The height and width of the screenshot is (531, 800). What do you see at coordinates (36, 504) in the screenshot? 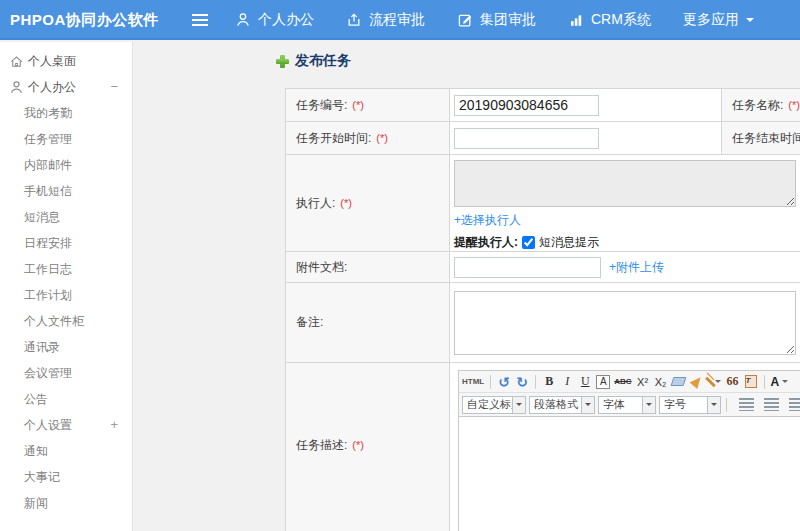
I see `sidebar-item-label: 新闻` at bounding box center [36, 504].